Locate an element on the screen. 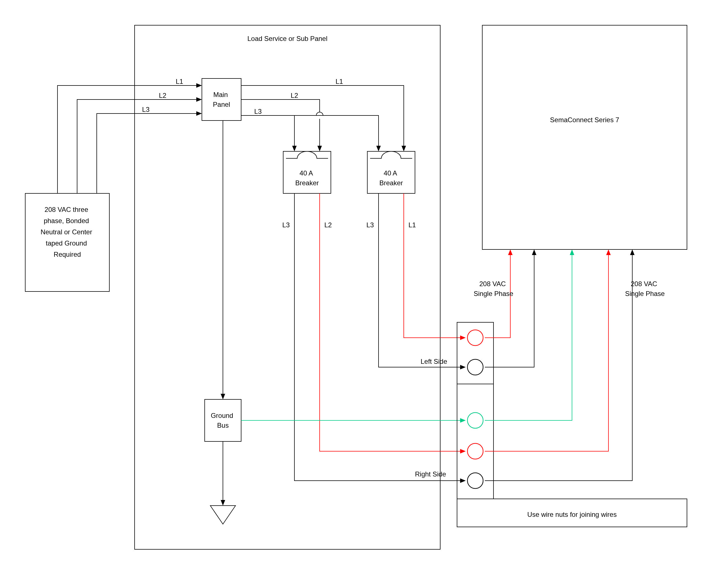 This screenshot has width=715, height=588. wire-mp-L3-right is located at coordinates (310, 131).